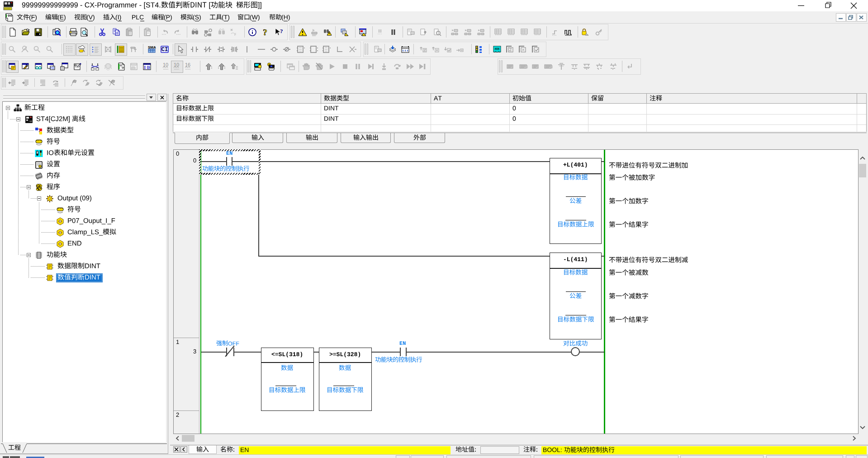 This screenshot has width=868, height=458. I want to click on svg-text: 16, so click(188, 65).